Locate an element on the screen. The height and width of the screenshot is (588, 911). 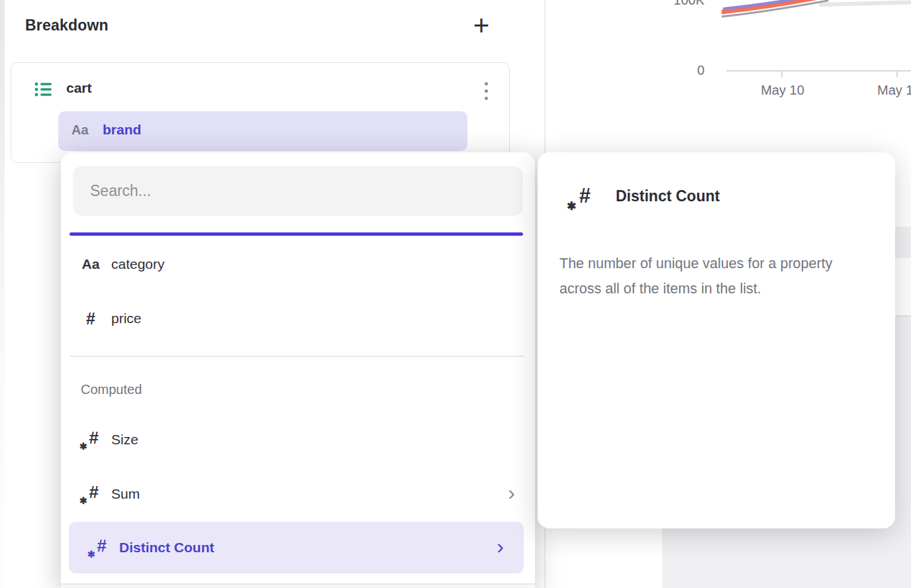
popover-title: Distinct Count is located at coordinates (667, 196).